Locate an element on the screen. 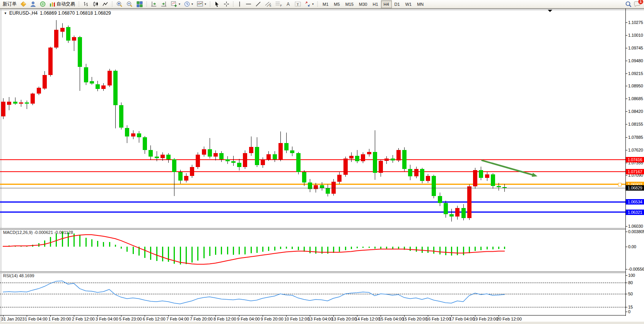 This screenshot has height=324, width=644. cursor-button is located at coordinates (217, 4).